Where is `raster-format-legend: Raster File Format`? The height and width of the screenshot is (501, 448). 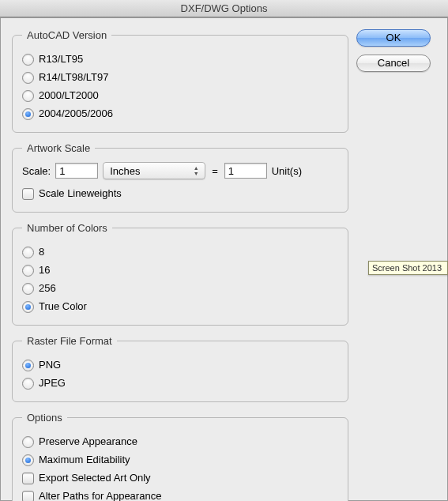 raster-format-legend: Raster File Format is located at coordinates (70, 341).